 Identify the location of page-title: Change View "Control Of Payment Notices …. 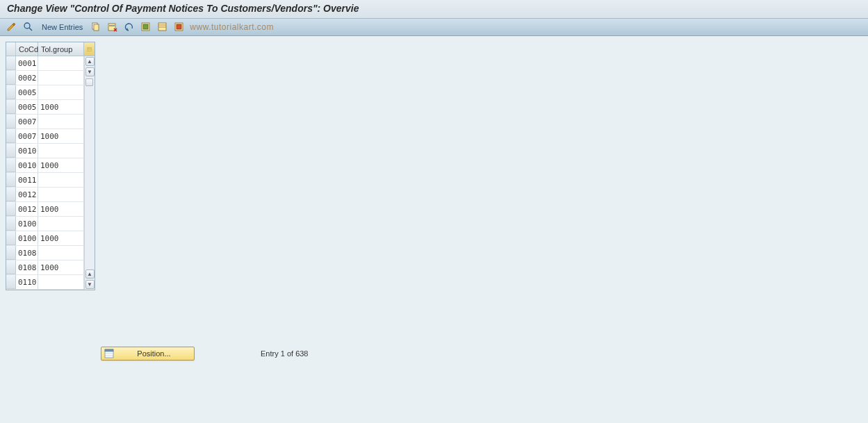
(434, 10).